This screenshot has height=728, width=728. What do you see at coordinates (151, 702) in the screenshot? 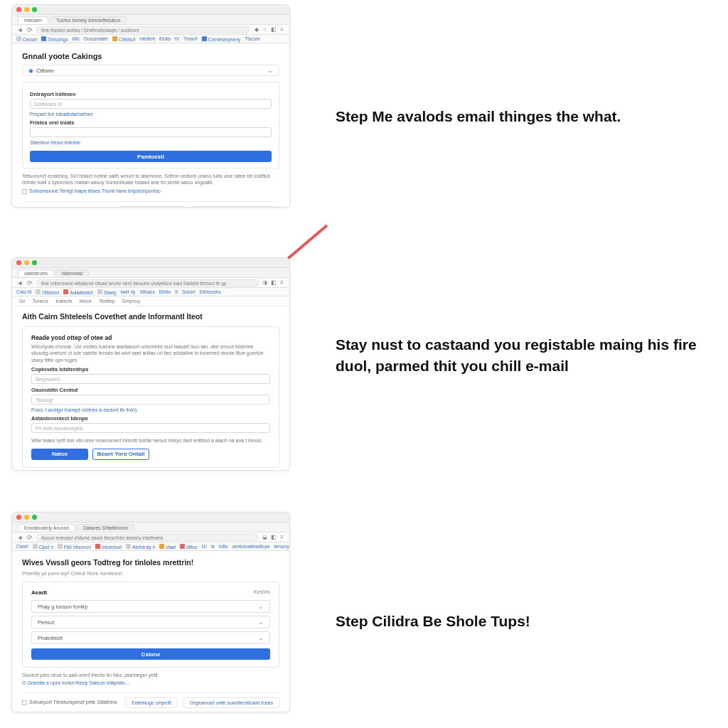
I see `footer-link-1: Eetenloge oinpctfl` at bounding box center [151, 702].